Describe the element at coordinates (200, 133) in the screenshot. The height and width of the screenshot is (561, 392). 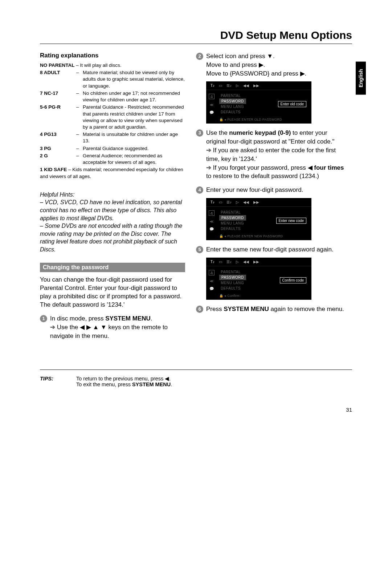
I see `step-number-icon: 3` at that location.